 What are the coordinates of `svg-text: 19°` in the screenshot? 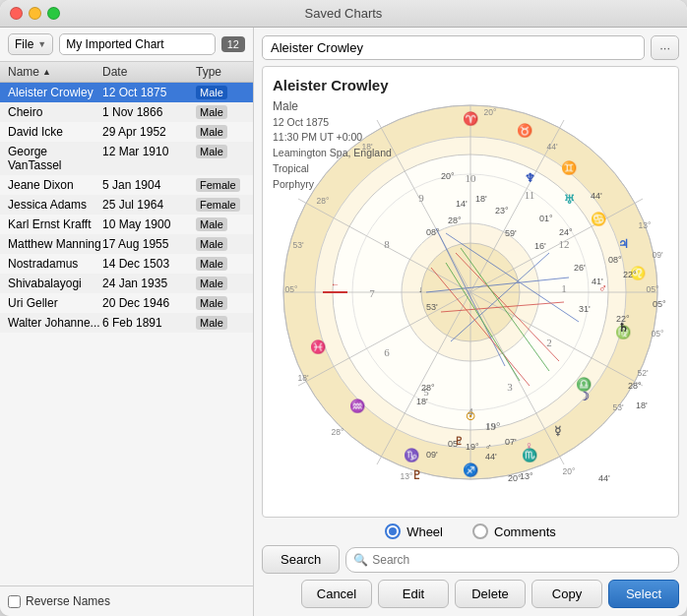 It's located at (472, 447).